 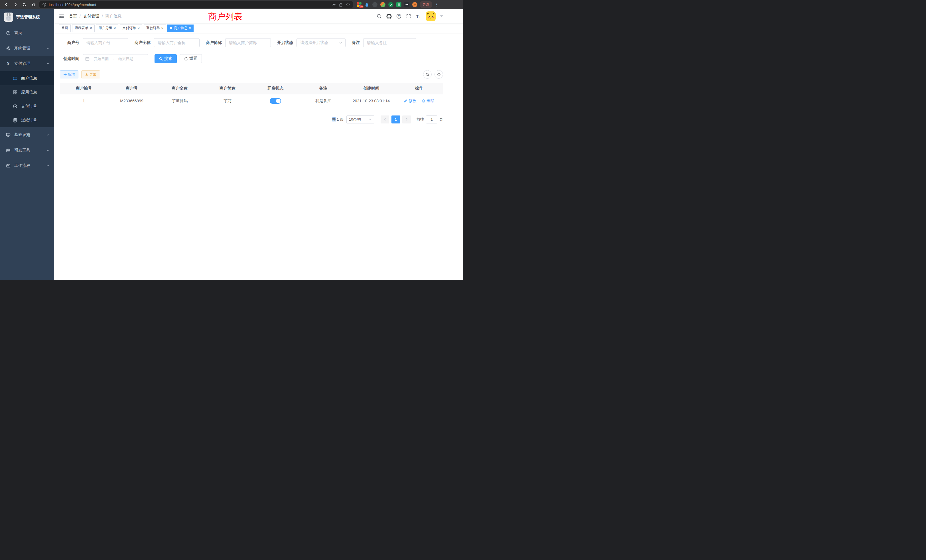 I want to click on extension-check-icon, so click(x=391, y=5).